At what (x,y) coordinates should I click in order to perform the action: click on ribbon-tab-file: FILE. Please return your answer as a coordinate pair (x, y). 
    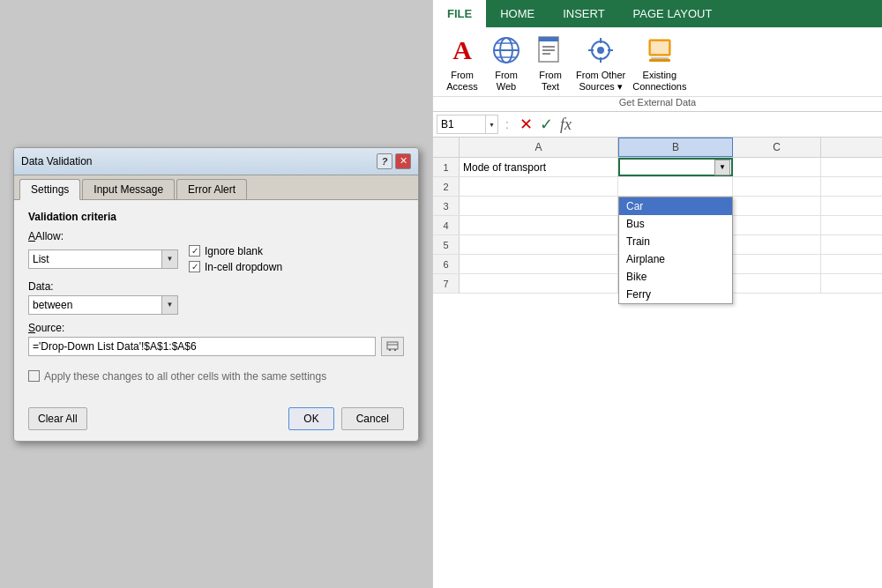
    Looking at the image, I should click on (460, 14).